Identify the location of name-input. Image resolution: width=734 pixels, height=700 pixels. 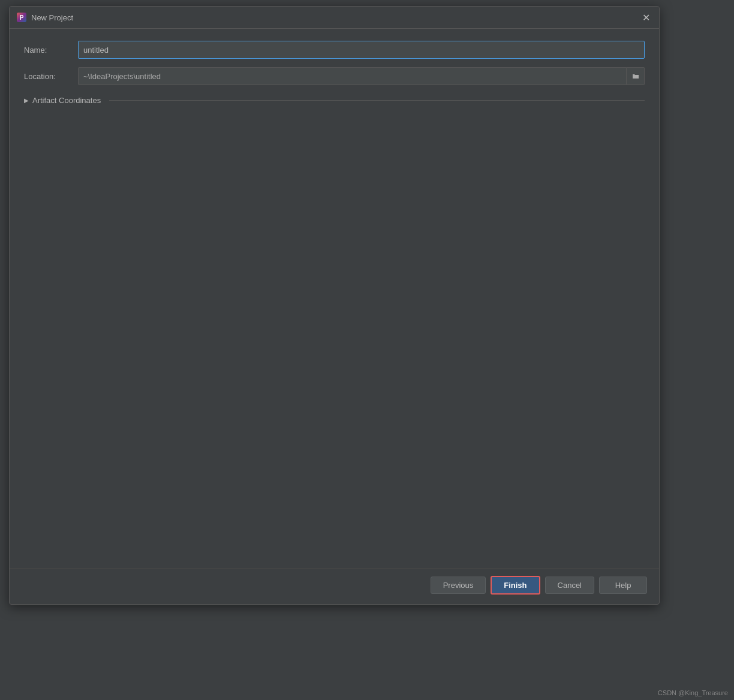
(361, 50).